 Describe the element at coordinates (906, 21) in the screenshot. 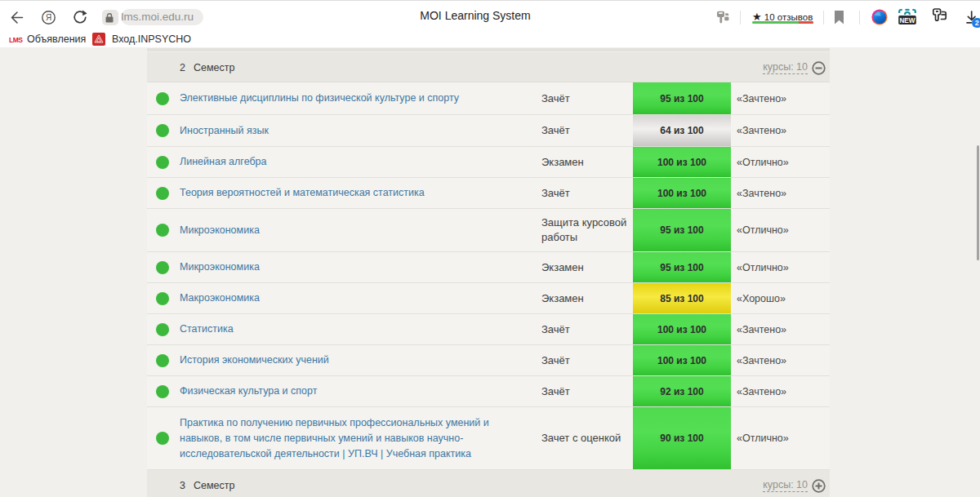

I see `svg-text: NEW` at that location.